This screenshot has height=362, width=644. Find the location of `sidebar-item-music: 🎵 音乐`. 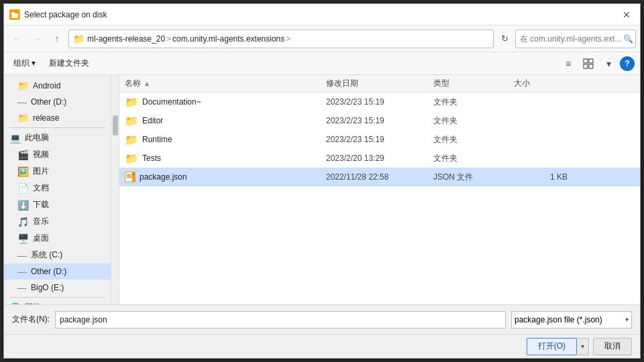

sidebar-item-music: 🎵 音乐 is located at coordinates (58, 221).